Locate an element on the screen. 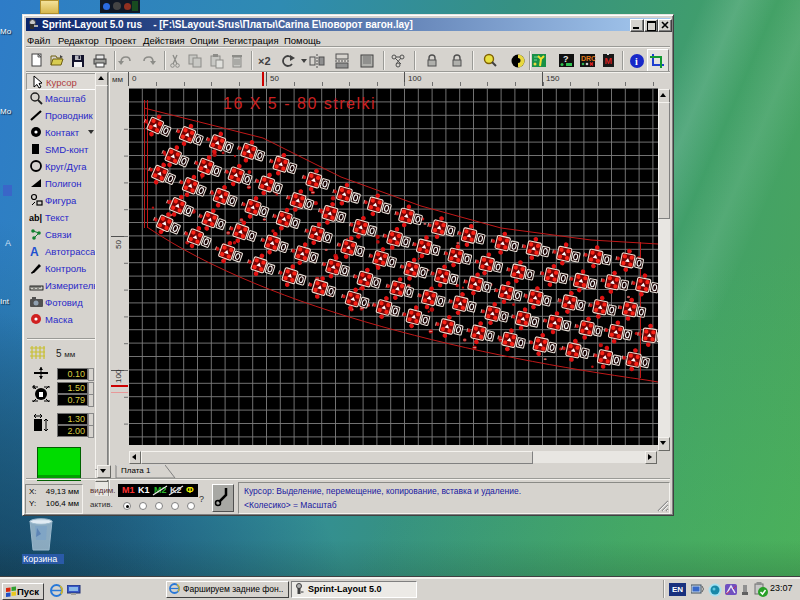  svg-text: 16 X 5 - 80 strelki is located at coordinates (300, 104).